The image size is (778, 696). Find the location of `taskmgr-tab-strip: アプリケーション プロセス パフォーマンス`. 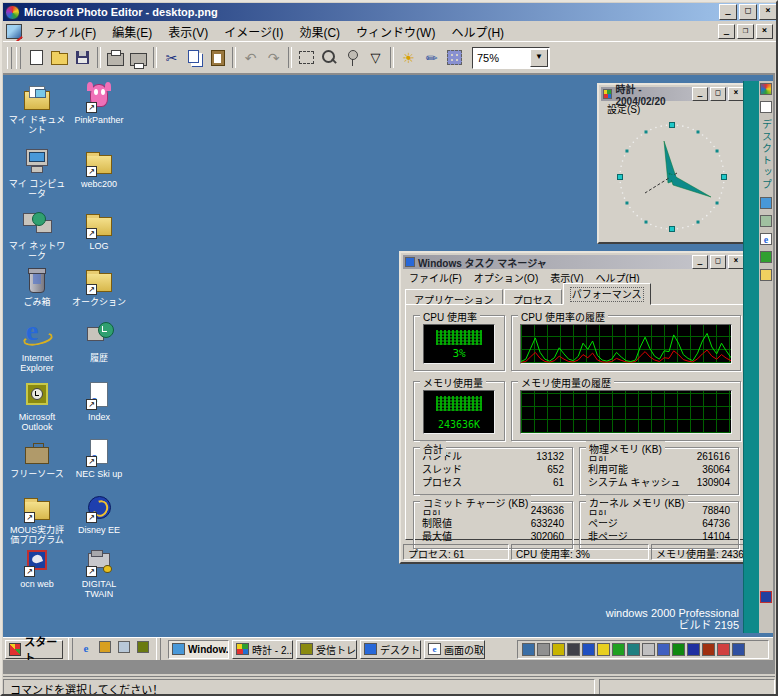

taskmgr-tab-strip: アプリケーション プロセス パフォーマンス is located at coordinates (574, 296).